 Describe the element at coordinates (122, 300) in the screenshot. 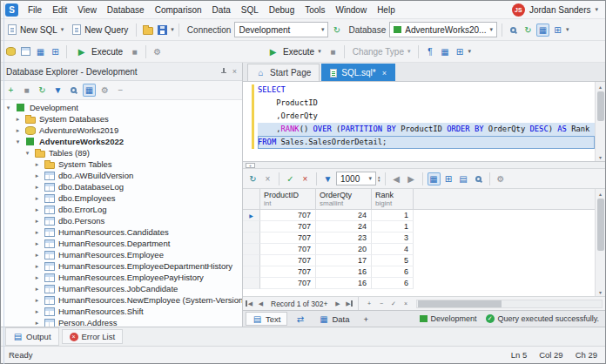

I see `tree-item: ▸HumanResources.NewEmployee (System-Vers…` at that location.